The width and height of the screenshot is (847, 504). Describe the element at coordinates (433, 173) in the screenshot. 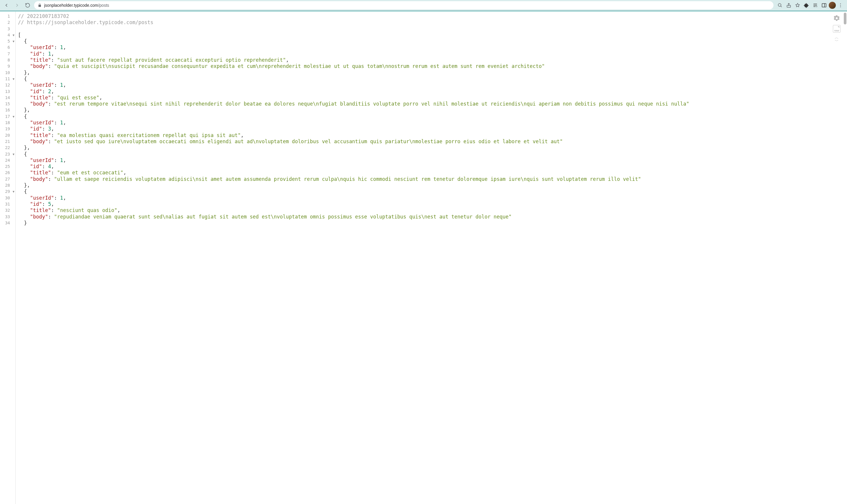

I see `code-line: "title": "eum et est occaecati",` at that location.